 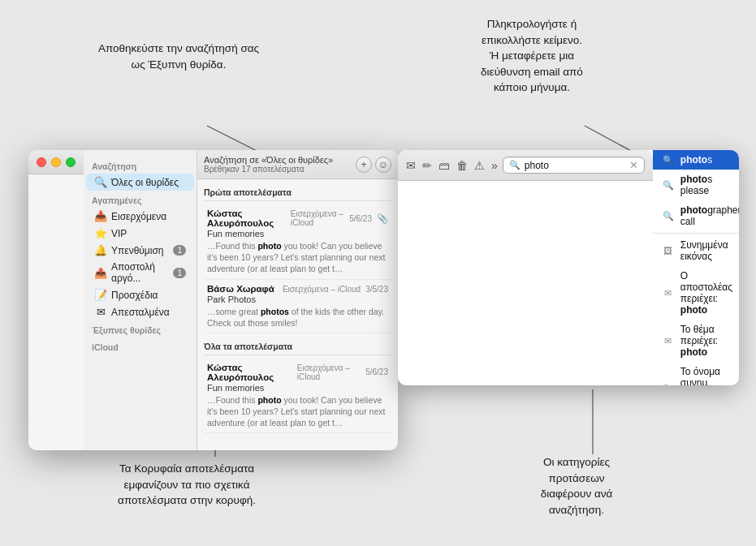 What do you see at coordinates (383, 165) in the screenshot?
I see `emoji-button: ☺` at bounding box center [383, 165].